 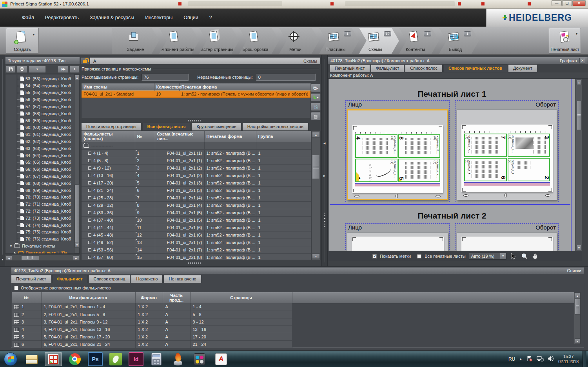 What do you see at coordinates (112, 18) in the screenshot?
I see `menu-item: Задания & ресурсы` at bounding box center [112, 18].